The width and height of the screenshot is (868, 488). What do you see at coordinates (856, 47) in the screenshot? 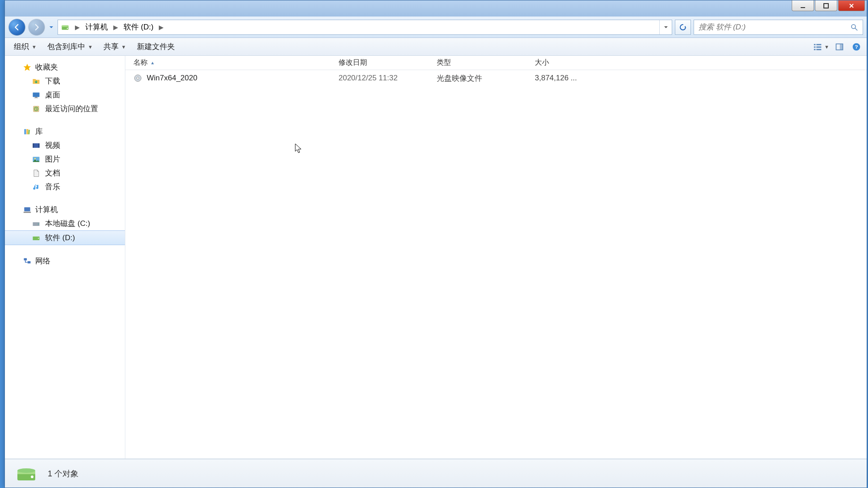
I see `help-button: ?` at bounding box center [856, 47].